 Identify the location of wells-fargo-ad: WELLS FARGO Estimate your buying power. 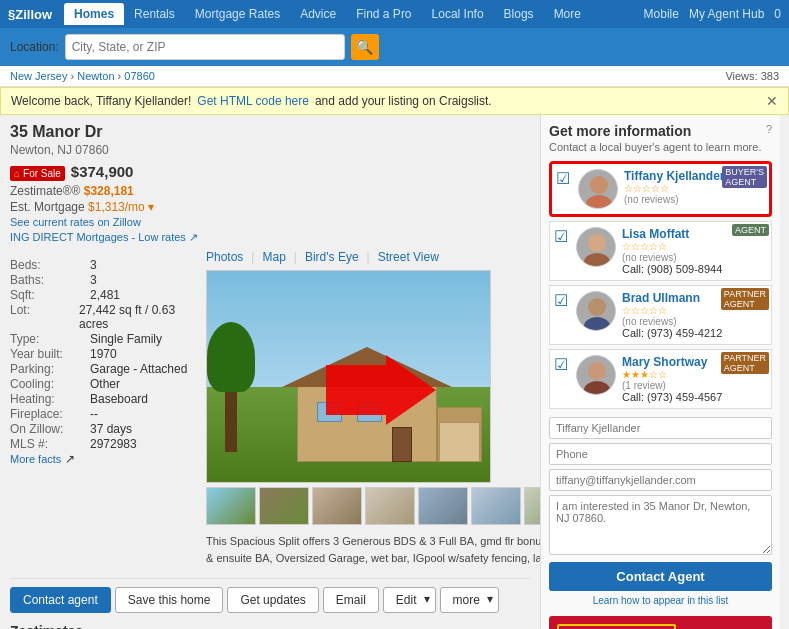
(660, 622).